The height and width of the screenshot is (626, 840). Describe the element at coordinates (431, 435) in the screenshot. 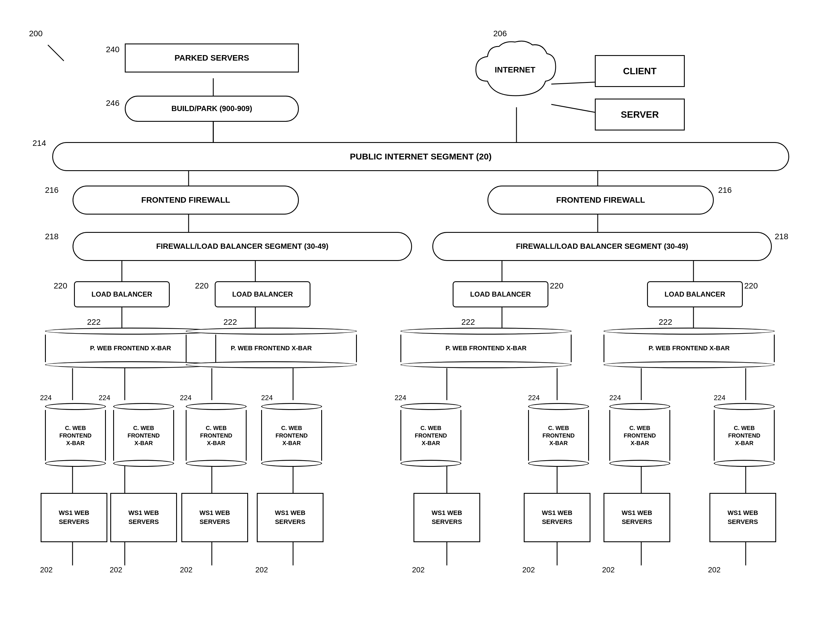

I see `c-web-frontend-xbar-5: C. WEBFRONTENDX-BAR` at that location.